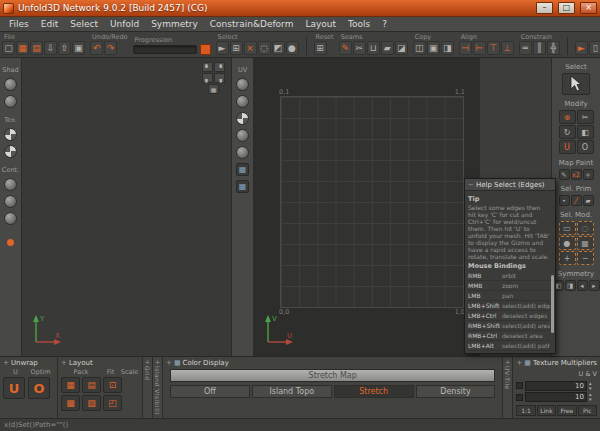 The height and width of the screenshot is (431, 600). What do you see at coordinates (480, 48) in the screenshot?
I see `align-right-icon: ⊢` at bounding box center [480, 48].